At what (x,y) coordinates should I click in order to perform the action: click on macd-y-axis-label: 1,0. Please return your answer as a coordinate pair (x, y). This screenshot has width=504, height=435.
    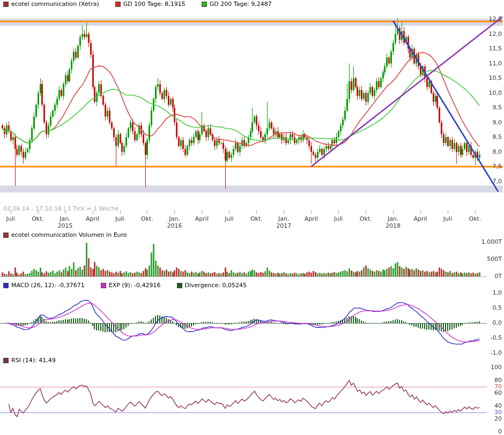
    Looking at the image, I should click on (493, 292).